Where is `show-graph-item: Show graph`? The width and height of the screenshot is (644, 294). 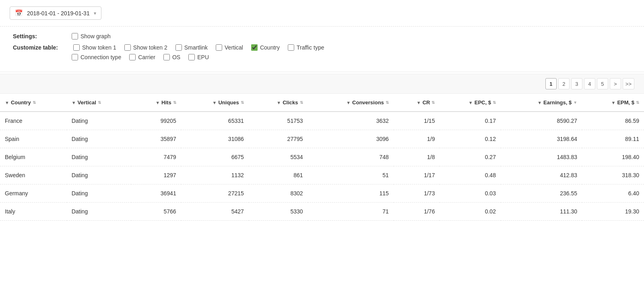
show-graph-item: Show graph is located at coordinates (91, 36).